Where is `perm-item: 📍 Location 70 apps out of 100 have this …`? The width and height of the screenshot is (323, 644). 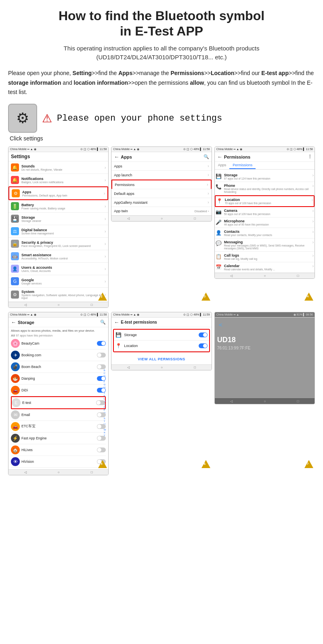
perm-item: 📍 Location 70 apps out of 100 have this … is located at coordinates (265, 201).